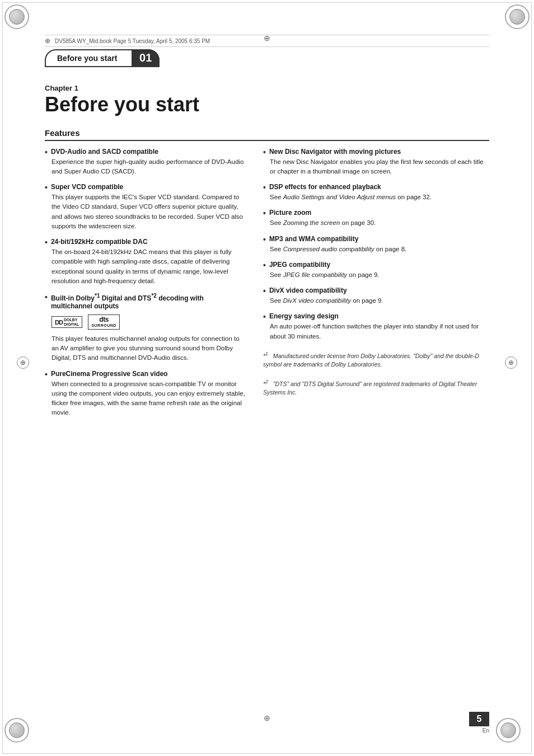  Describe the element at coordinates (267, 88) in the screenshot. I see `chapter-label: Chapter 1` at that location.